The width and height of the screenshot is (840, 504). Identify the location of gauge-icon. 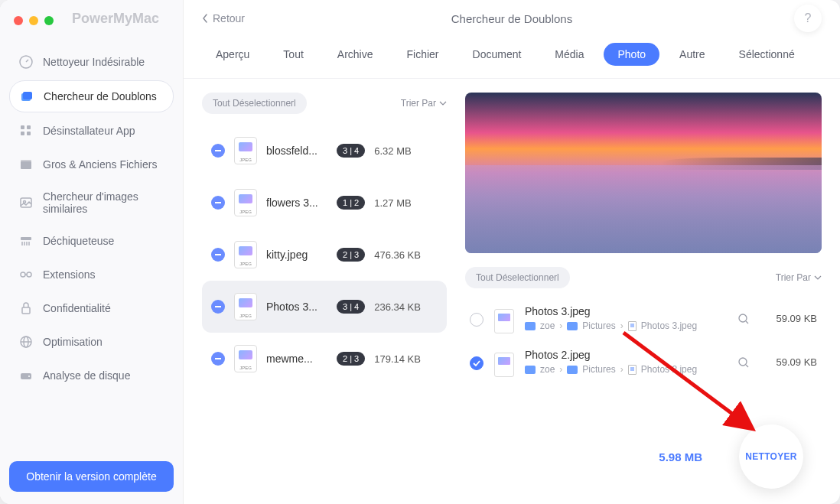
(26, 62).